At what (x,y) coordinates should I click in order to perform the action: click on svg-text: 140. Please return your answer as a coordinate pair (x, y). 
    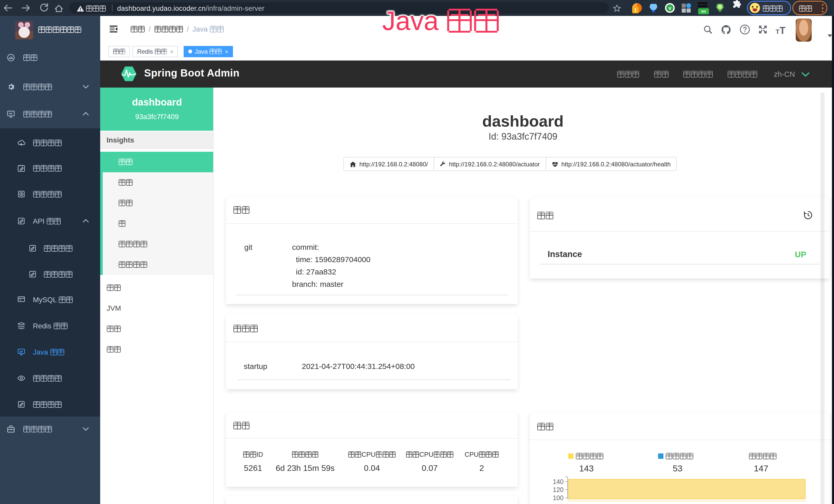
    Looking at the image, I should click on (558, 482).